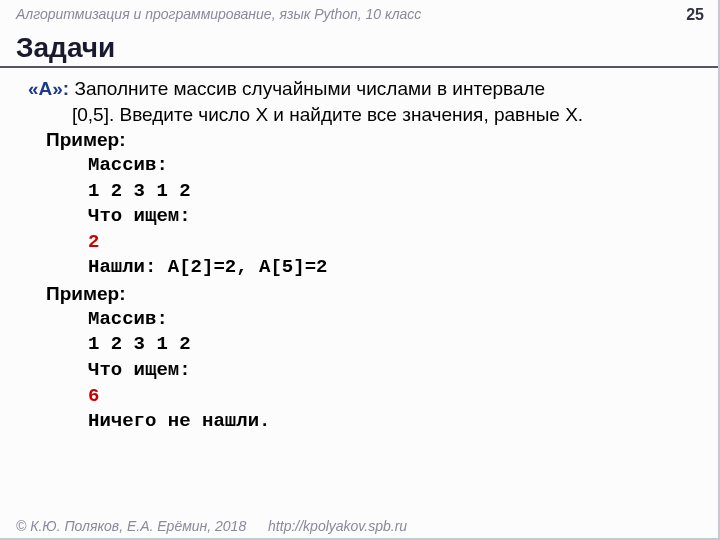 This screenshot has width=720, height=540. Describe the element at coordinates (360, 166) in the screenshot. I see `ex1-l1: Массив:` at that location.